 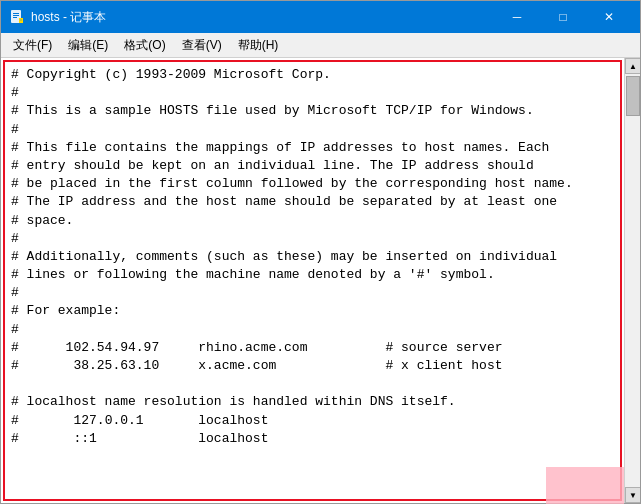 What do you see at coordinates (144, 46) in the screenshot?
I see `menu-format: 格式(O)` at bounding box center [144, 46].